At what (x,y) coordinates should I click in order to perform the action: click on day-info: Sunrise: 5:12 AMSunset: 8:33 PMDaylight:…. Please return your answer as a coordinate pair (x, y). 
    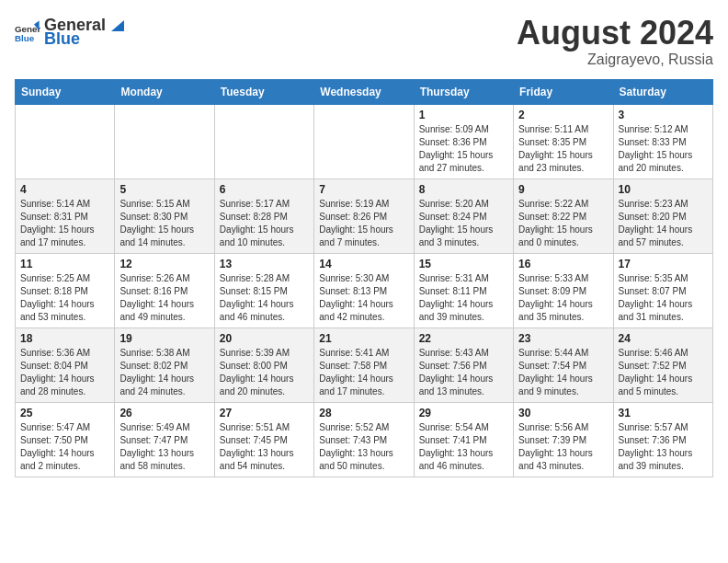
    Looking at the image, I should click on (664, 149).